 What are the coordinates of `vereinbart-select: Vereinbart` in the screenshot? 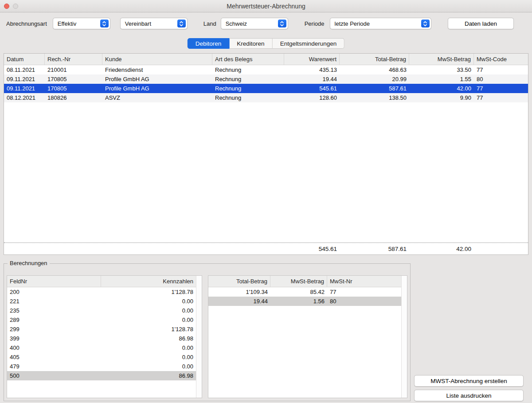 It's located at (154, 23).